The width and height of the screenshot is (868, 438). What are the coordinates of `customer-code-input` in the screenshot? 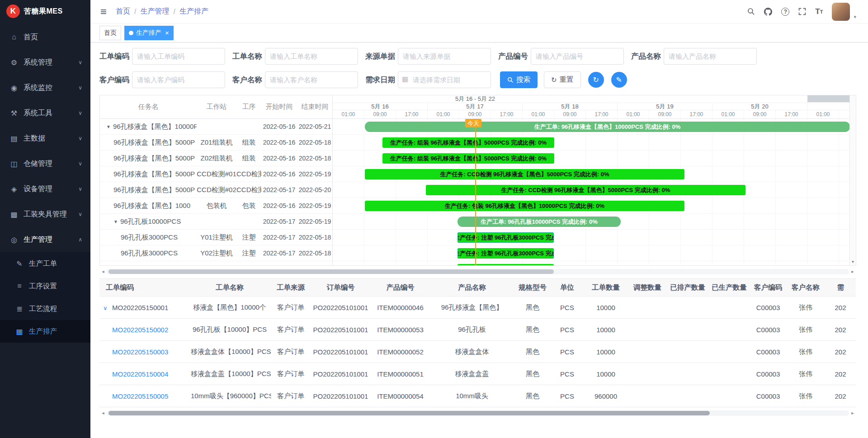 It's located at (179, 80).